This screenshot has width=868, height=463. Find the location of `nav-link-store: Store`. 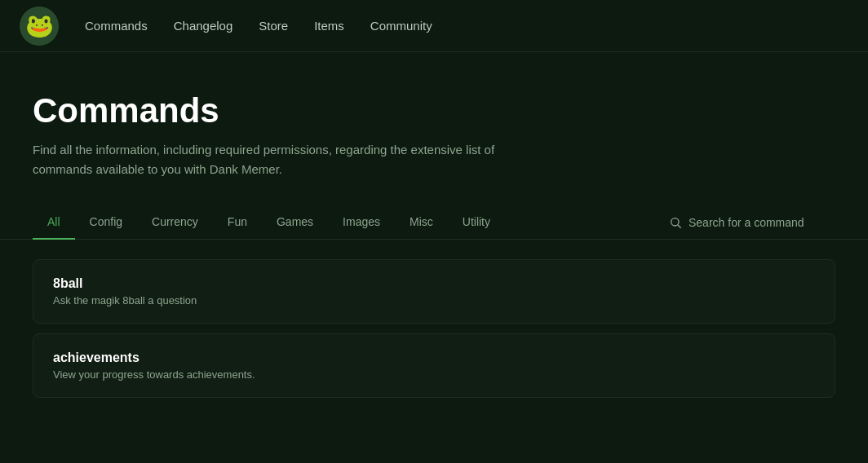

nav-link-store: Store is located at coordinates (273, 26).